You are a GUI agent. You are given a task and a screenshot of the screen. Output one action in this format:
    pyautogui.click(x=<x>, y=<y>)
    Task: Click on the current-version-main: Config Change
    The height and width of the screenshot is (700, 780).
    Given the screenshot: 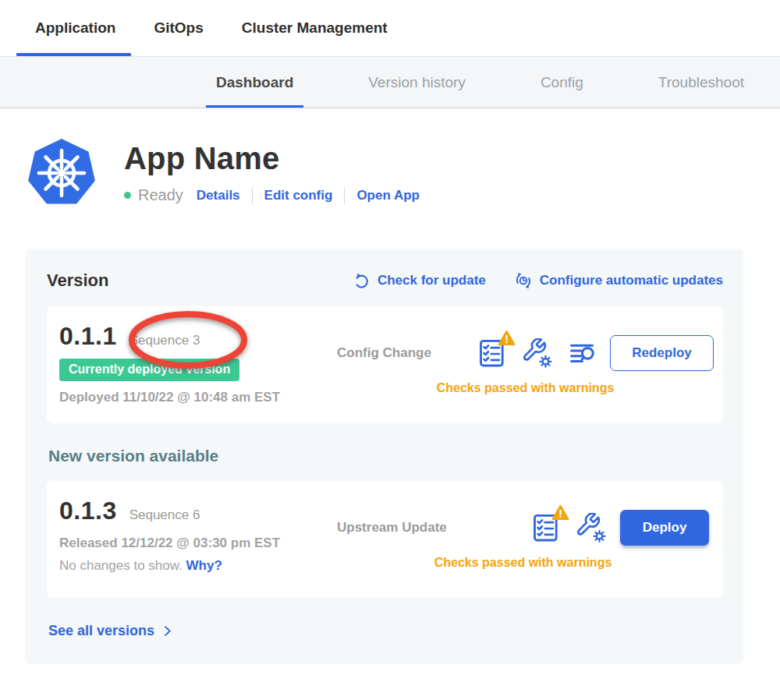 What is the action you would take?
    pyautogui.click(x=526, y=365)
    